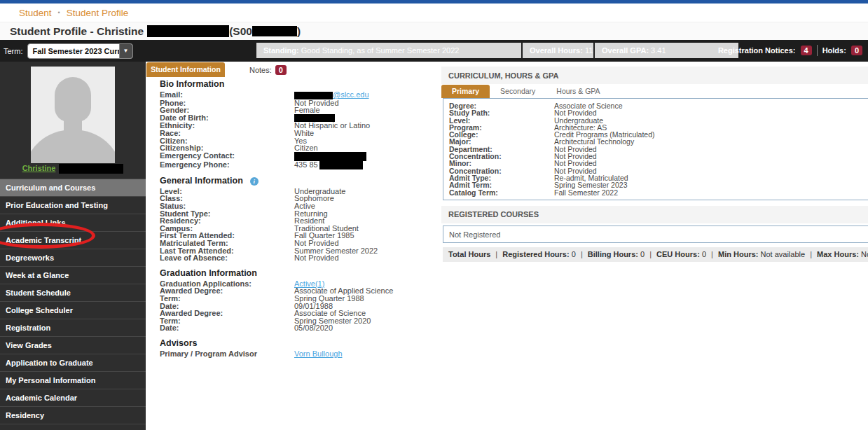 Image resolution: width=868 pixels, height=430 pixels. What do you see at coordinates (73, 381) in the screenshot?
I see `sidebar-item-my-personal-information: My Personal Information` at bounding box center [73, 381].